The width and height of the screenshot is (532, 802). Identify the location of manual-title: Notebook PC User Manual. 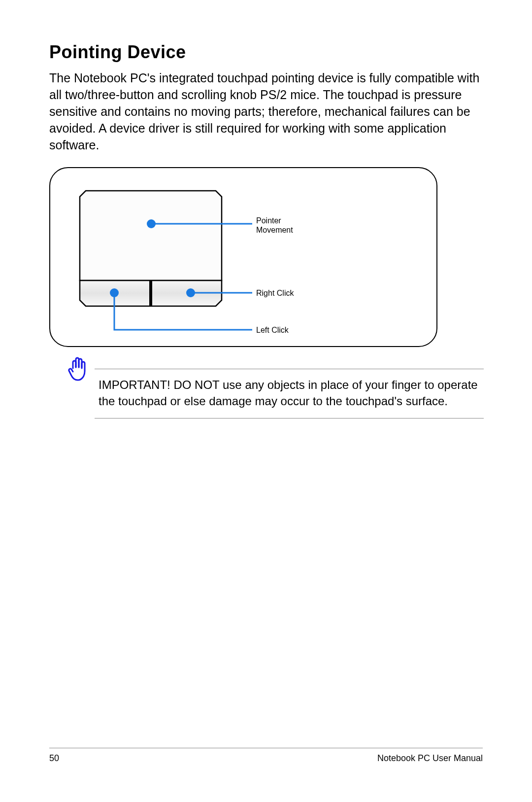
(430, 758).